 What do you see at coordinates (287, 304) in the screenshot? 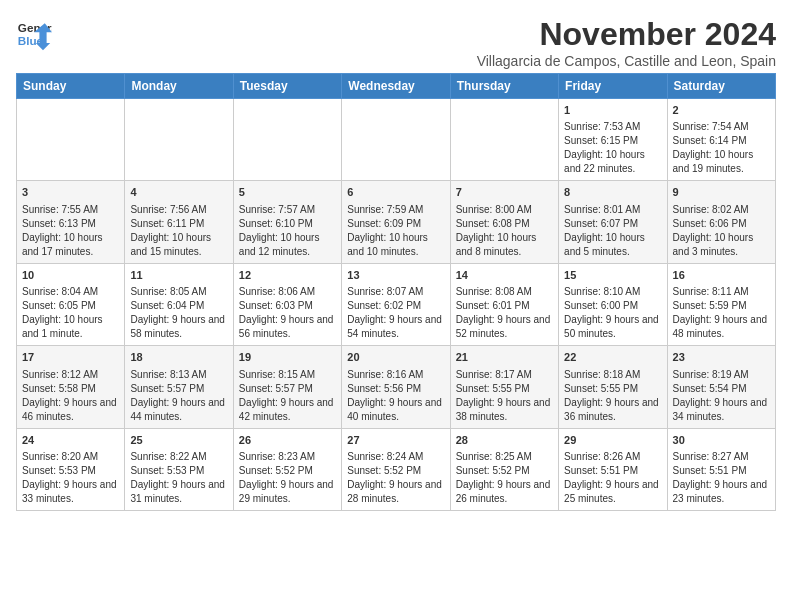
I see `calendar-cell: 12Sunrise: 8:06 AMSunset: 6:03 PMDayligh…` at bounding box center [287, 304].